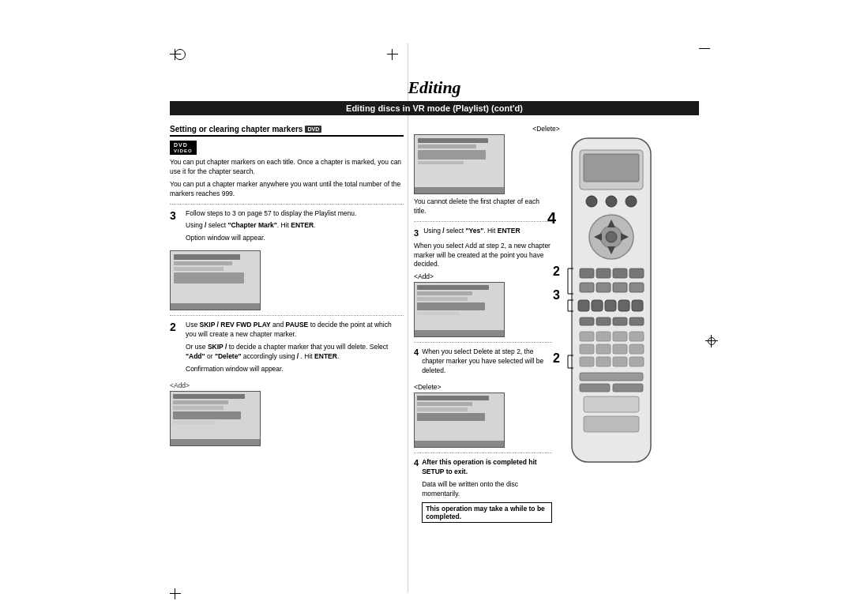 This screenshot has width=853, height=616. What do you see at coordinates (611, 300) in the screenshot?
I see `remote-svg` at bounding box center [611, 300].